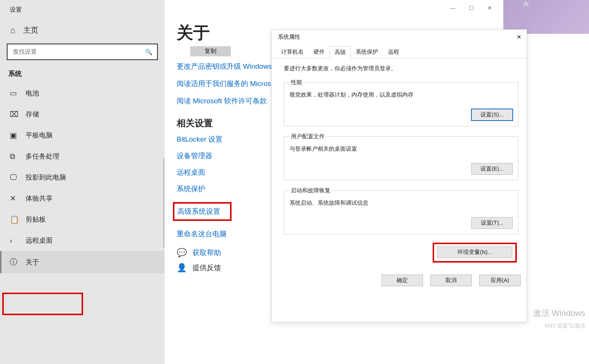 The height and width of the screenshot is (364, 589). I want to click on startup-recovery-desc: 系统启动、系统故障和调试信息, so click(401, 203).